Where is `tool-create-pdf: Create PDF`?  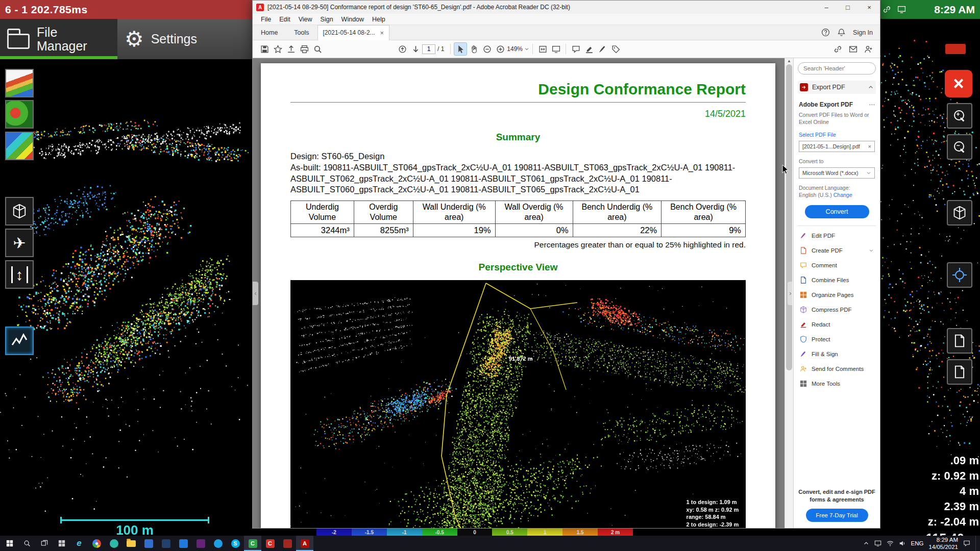 tool-create-pdf: Create PDF is located at coordinates (837, 250).